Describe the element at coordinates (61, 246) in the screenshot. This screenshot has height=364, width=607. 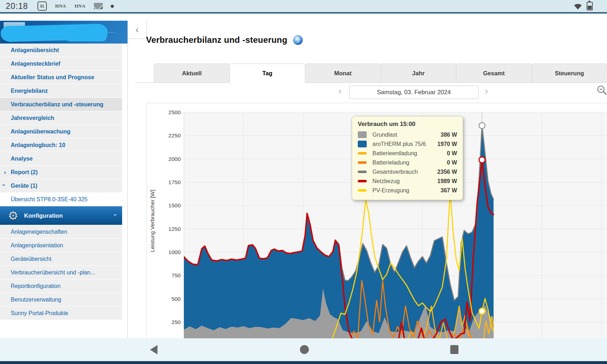
I see `sidebar-item-anlagenpräsentation: Anlagenpräsentation` at that location.